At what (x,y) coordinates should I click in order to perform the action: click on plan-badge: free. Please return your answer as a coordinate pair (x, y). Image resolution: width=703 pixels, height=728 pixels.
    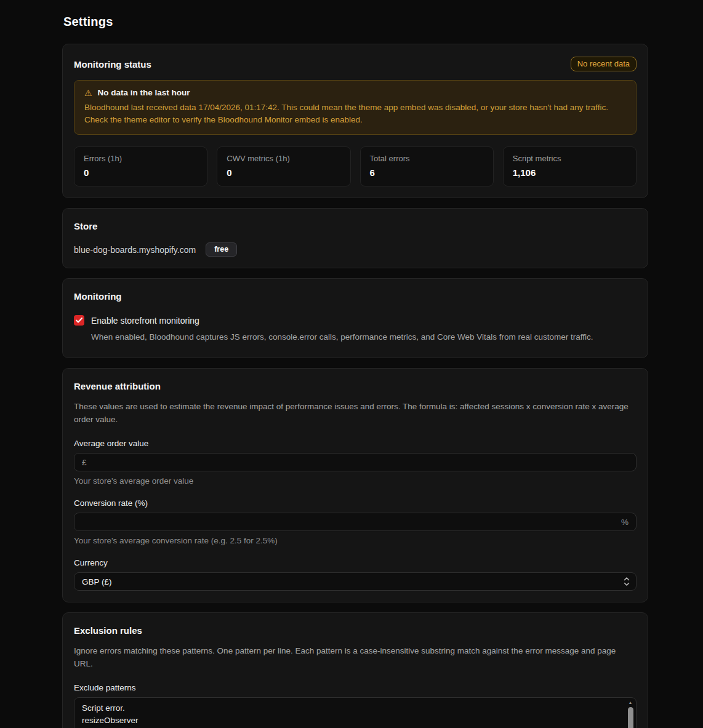
    Looking at the image, I should click on (222, 250).